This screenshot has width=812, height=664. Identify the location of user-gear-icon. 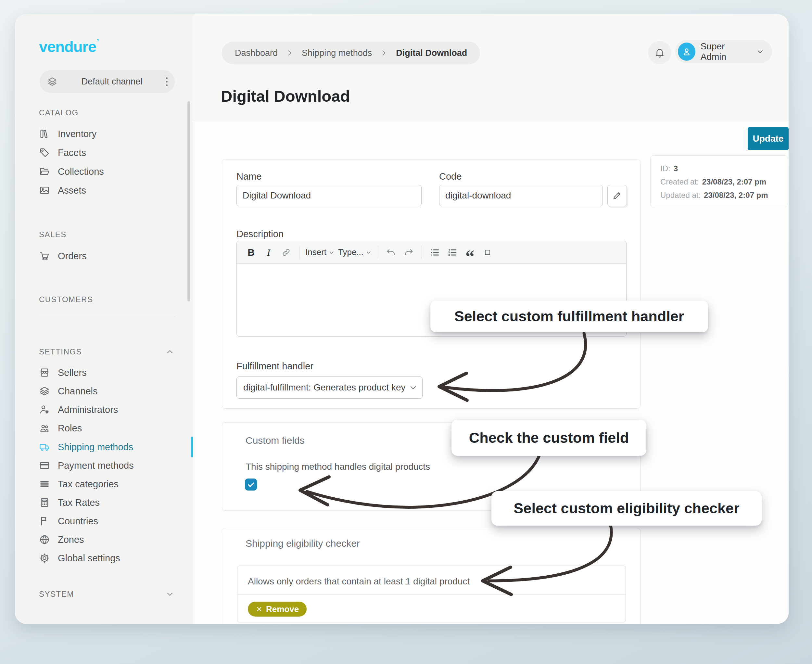
(44, 410).